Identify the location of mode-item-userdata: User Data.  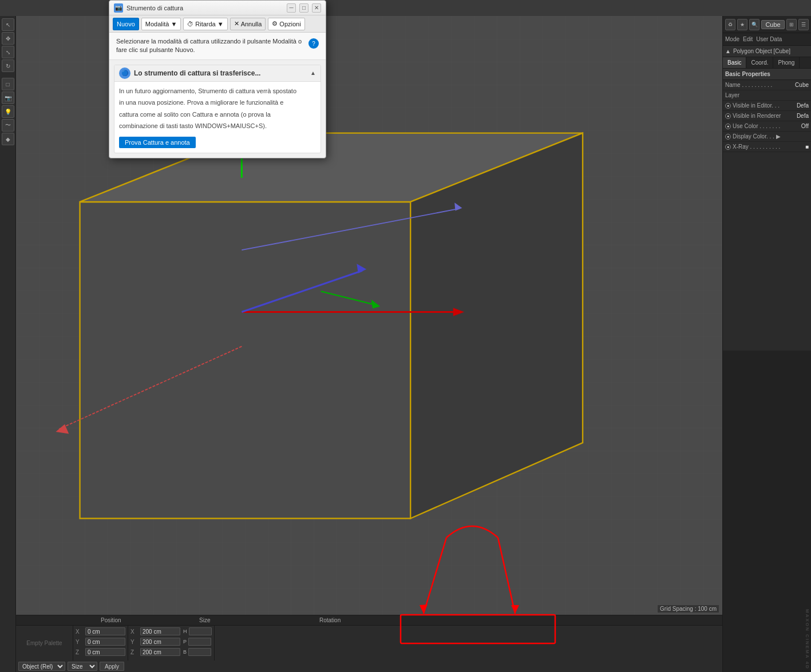
(769, 39).